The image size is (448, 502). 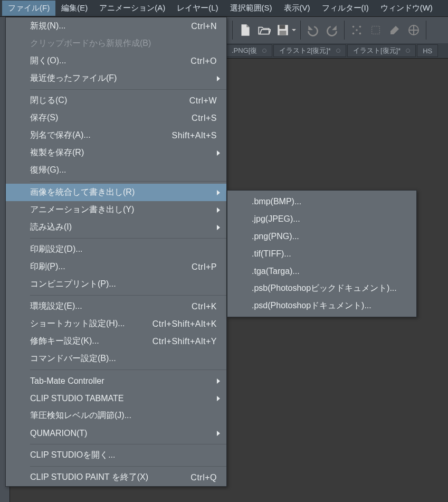 I want to click on menu-item-label: 開く(O)..., so click(x=48, y=61).